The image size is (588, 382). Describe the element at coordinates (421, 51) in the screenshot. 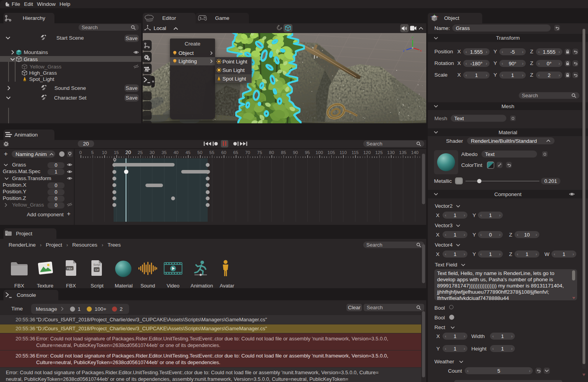

I see `svg-text: X` at that location.